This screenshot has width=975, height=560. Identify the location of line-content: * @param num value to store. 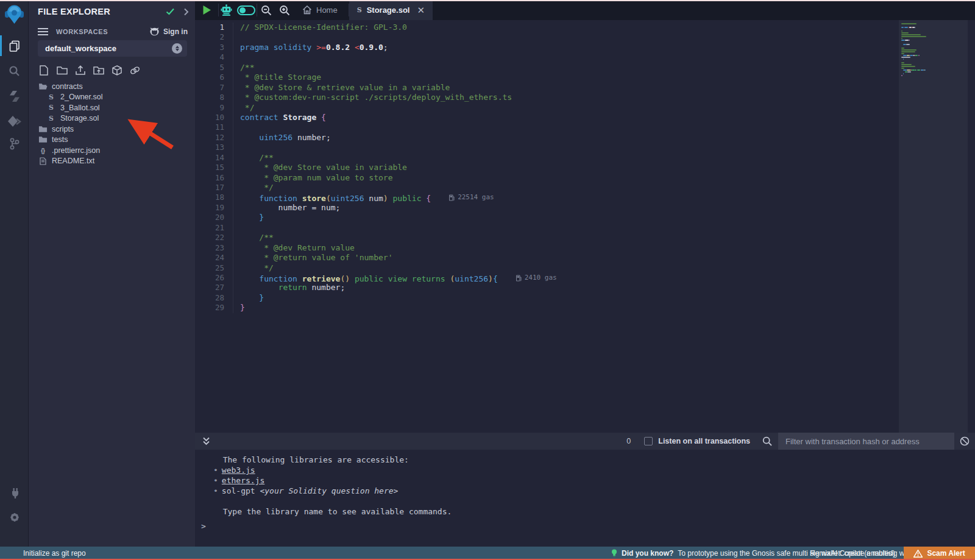
(313, 178).